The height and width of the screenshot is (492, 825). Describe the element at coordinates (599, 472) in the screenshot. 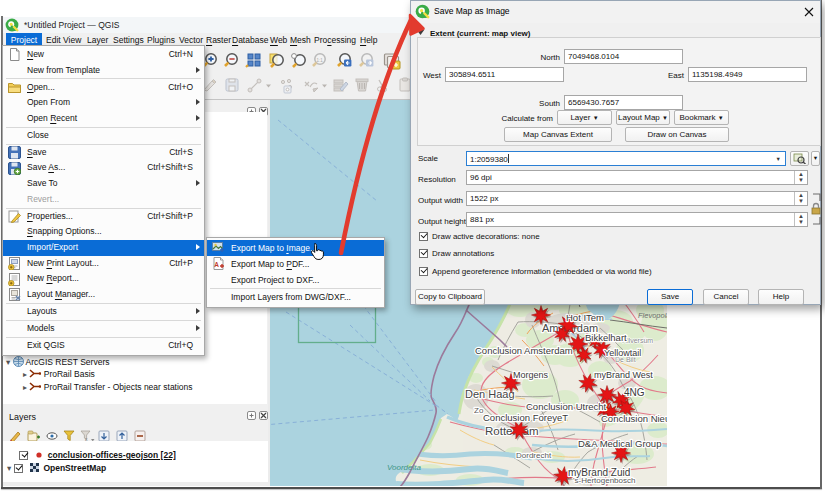

I see `svg-text: myBrand Zuid` at that location.